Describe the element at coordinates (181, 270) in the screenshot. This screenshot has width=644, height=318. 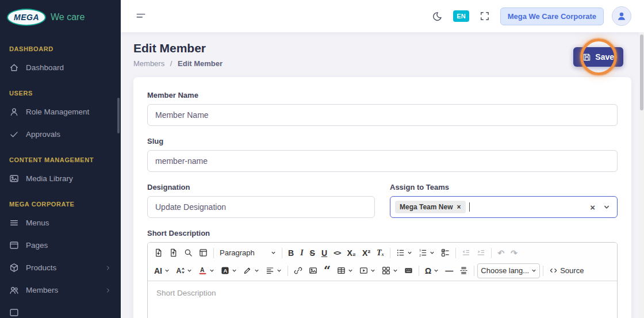
I see `font-size-icon: A` at that location.